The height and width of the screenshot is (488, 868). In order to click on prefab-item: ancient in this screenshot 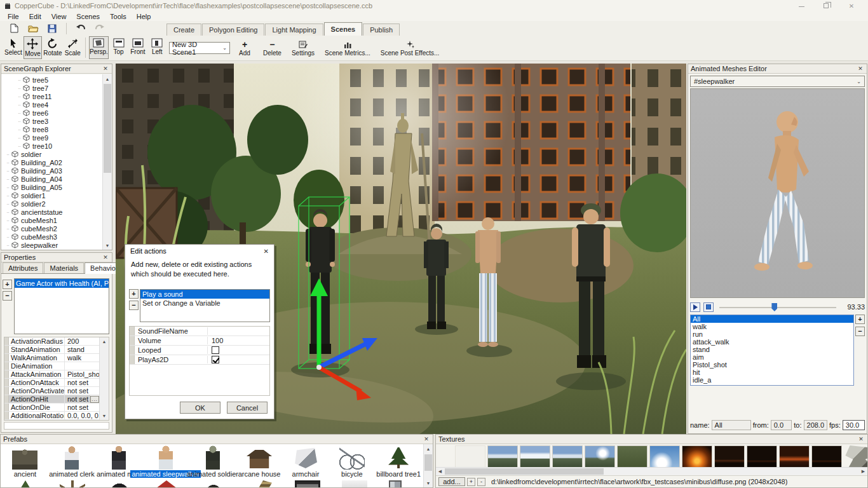, I will do `click(25, 461)`.